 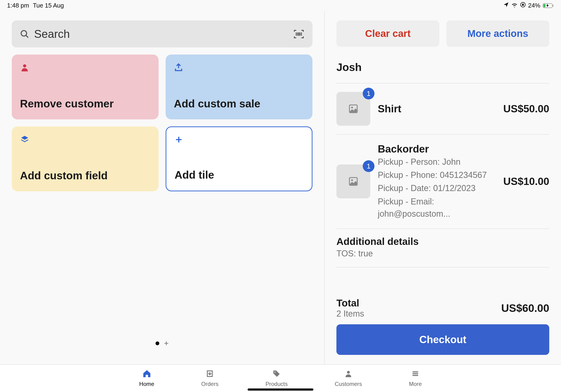 I want to click on status-bar: 1:48 pm Tue 15 Aug 24%, so click(x=280, y=5).